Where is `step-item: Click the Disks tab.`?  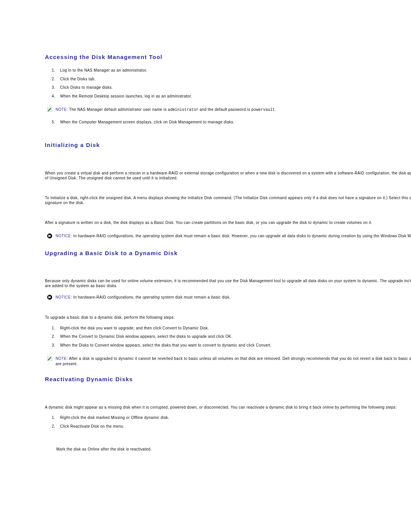
step-item: Click the Disks tab. is located at coordinates (236, 79).